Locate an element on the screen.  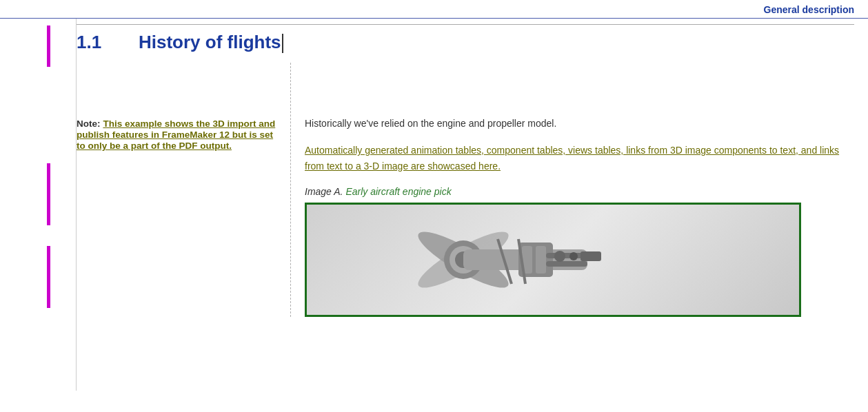
margin-bar-bot is located at coordinates (48, 277).